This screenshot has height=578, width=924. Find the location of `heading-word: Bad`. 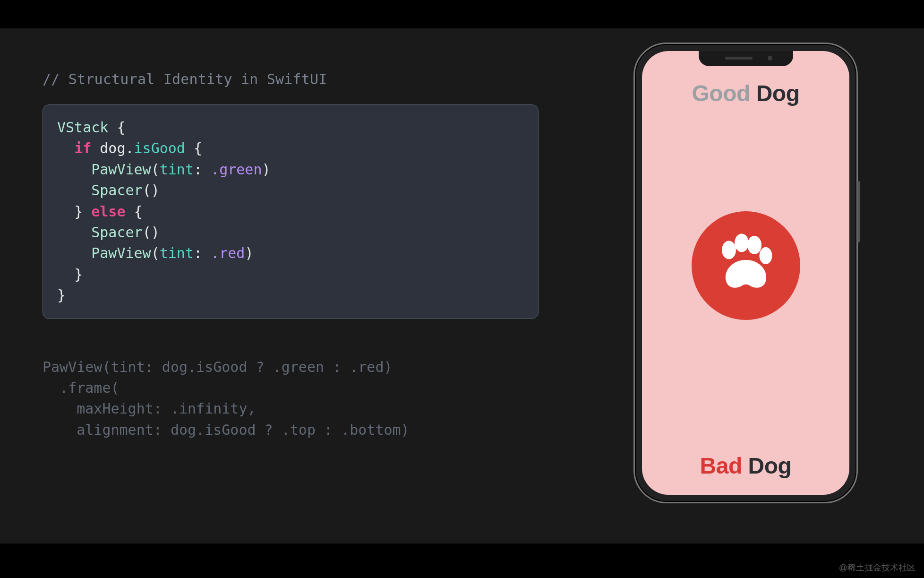

heading-word: Bad is located at coordinates (721, 466).